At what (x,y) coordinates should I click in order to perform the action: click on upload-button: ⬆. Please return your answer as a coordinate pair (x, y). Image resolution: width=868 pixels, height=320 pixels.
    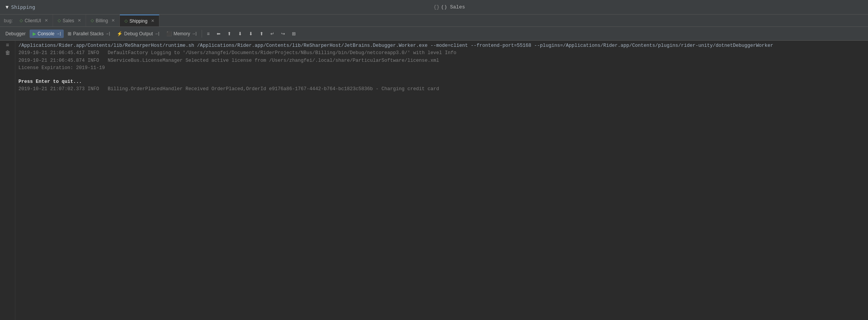
    Looking at the image, I should click on (262, 34).